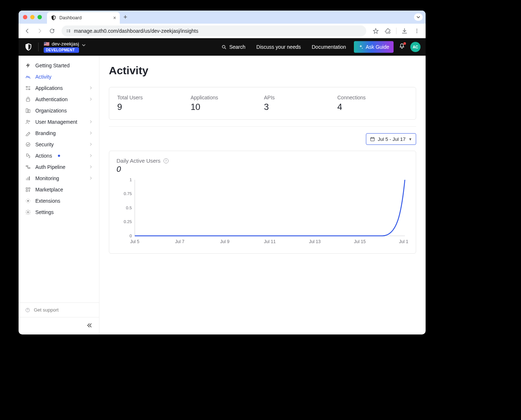 The image size is (521, 420). Describe the element at coordinates (59, 167) in the screenshot. I see `sidebar-item-auth-pipeline: Auth Pipeline` at that location.